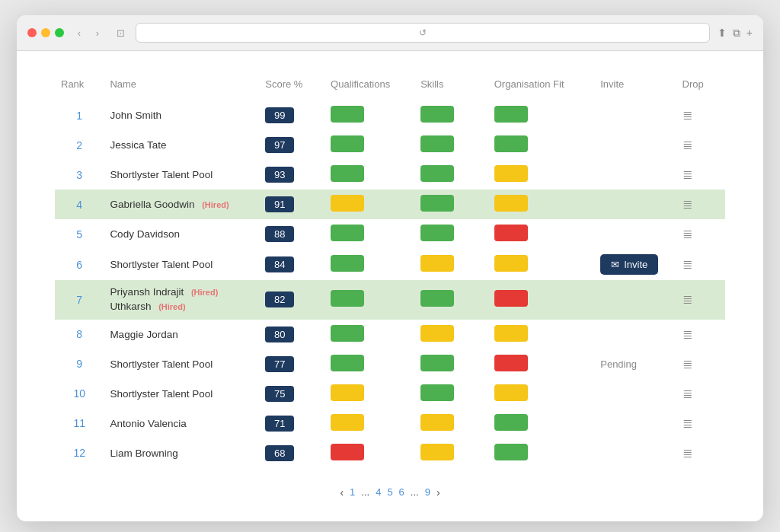  I want to click on close-button, so click(32, 33).